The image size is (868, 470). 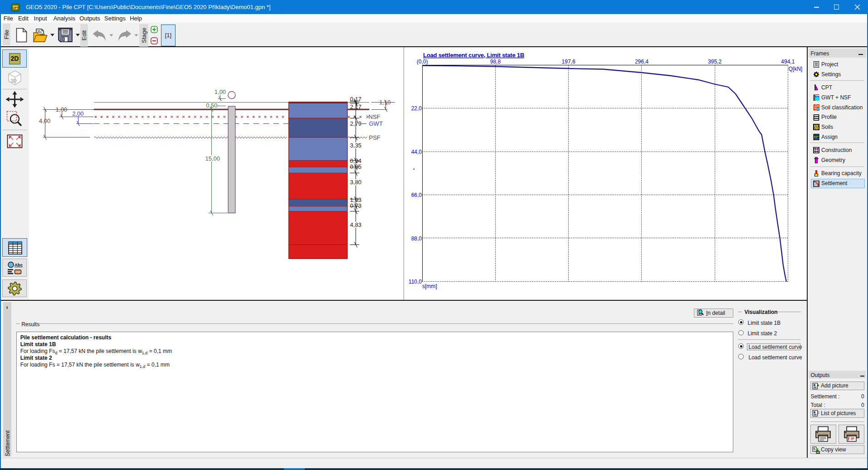 What do you see at coordinates (715, 62) in the screenshot?
I see `svg-text: 395,2` at bounding box center [715, 62].